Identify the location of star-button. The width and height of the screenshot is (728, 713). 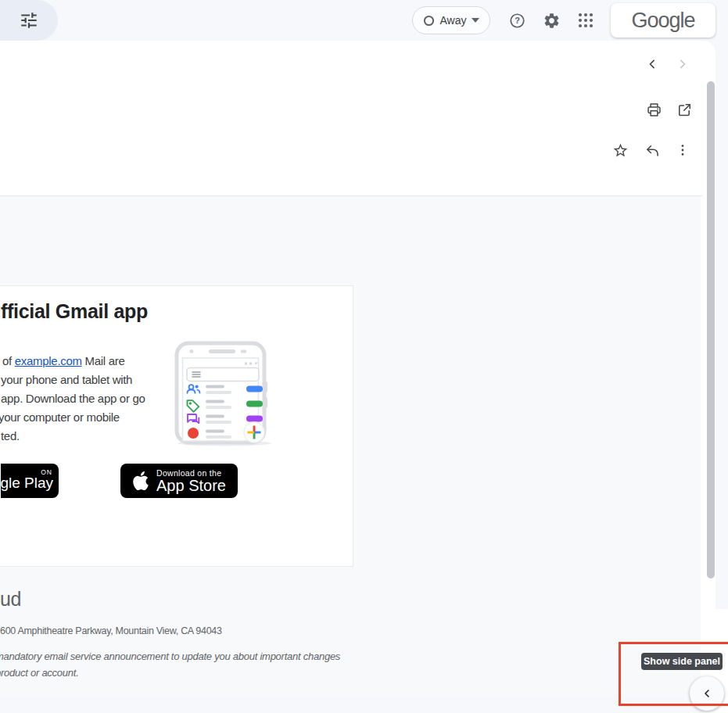
(620, 150).